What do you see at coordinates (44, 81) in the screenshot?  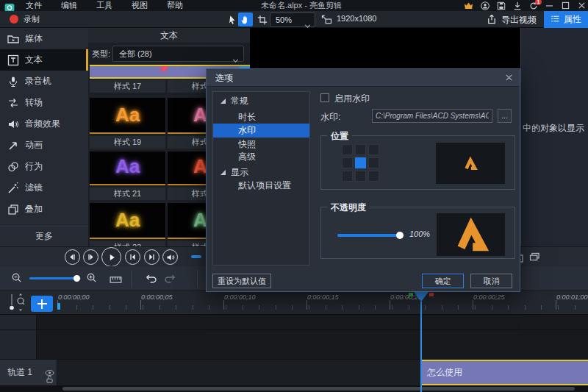 I see `sidebar-item-microphone: 录音机` at bounding box center [44, 81].